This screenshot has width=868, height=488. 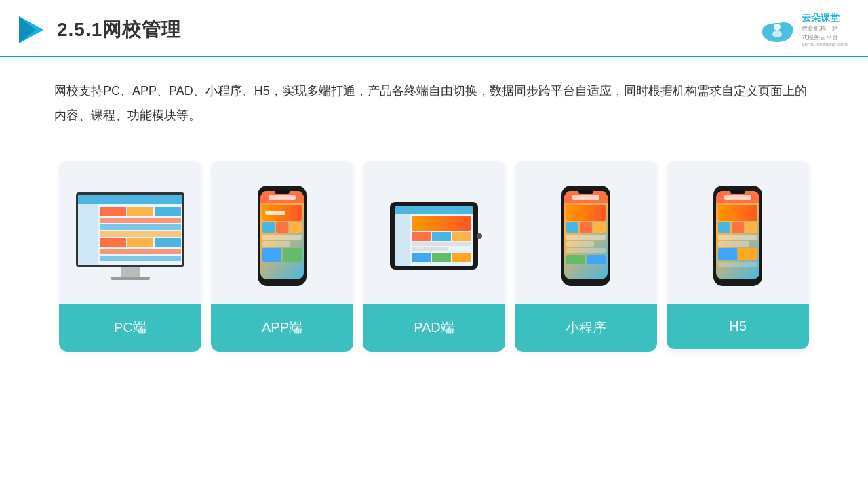 What do you see at coordinates (130, 230) in the screenshot?
I see `monitor-screen` at bounding box center [130, 230].